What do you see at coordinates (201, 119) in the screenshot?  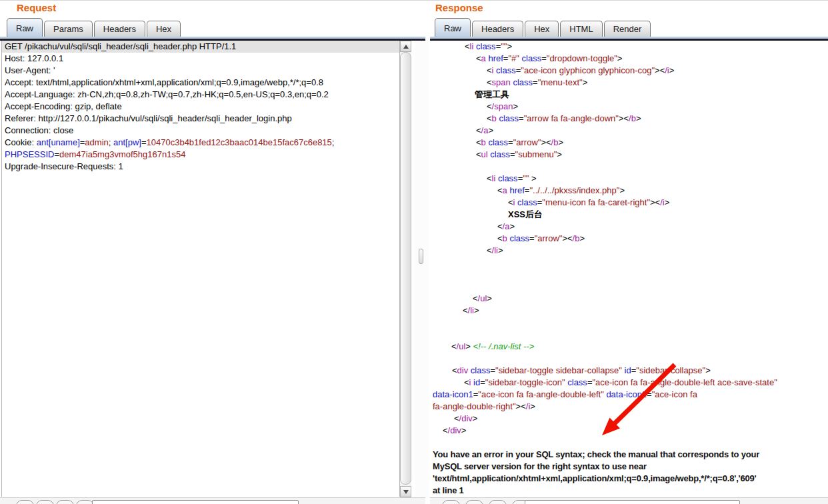 I see `request-line: Referer: http://127.0.0.1/pikachu/vul/sq…` at bounding box center [201, 119].